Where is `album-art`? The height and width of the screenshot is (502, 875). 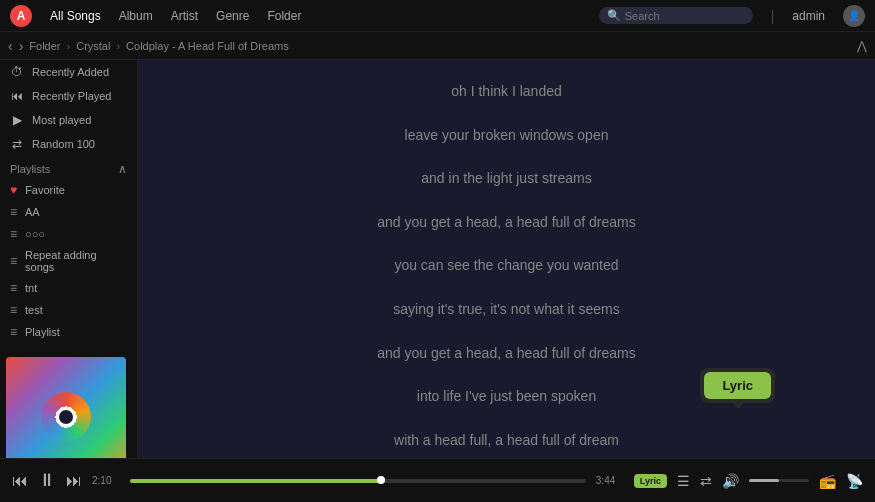 album-art is located at coordinates (66, 408).